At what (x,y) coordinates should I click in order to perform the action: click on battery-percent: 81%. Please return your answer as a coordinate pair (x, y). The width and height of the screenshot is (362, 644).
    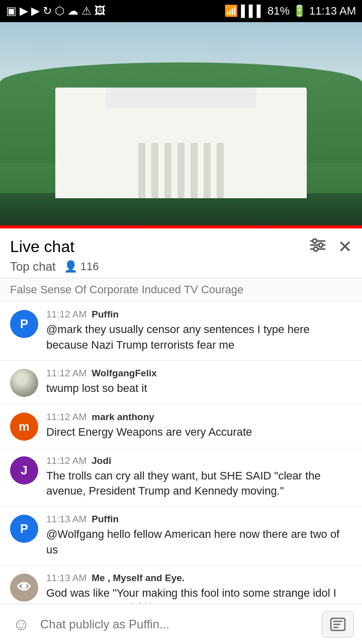
    Looking at the image, I should click on (279, 11).